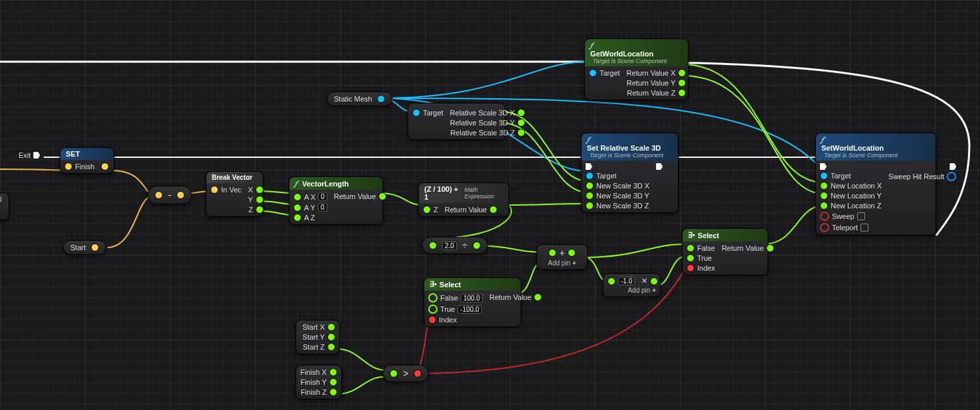 The image size is (980, 410). I want to click on addpin-node: + Add pin +, so click(562, 257).